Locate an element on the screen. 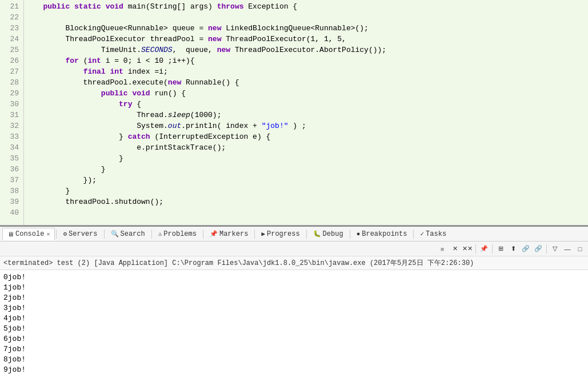  line-number: 29 is located at coordinates (10, 94).